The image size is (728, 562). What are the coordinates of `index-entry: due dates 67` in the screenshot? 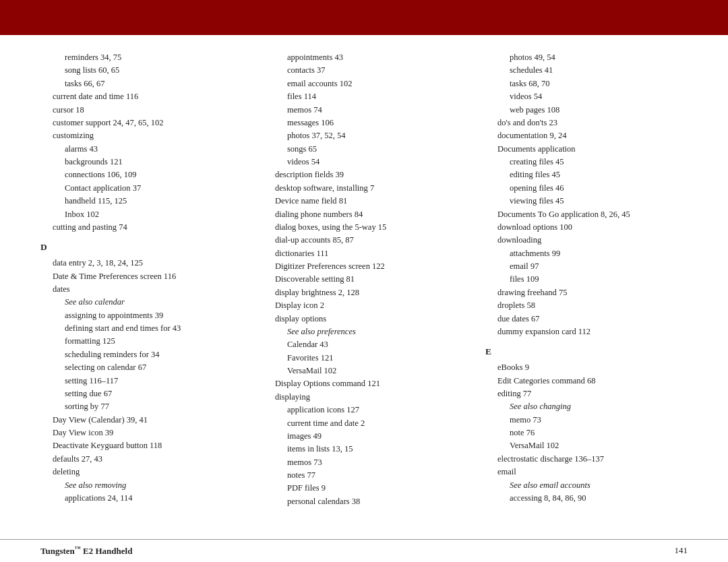 It's located at (586, 319).